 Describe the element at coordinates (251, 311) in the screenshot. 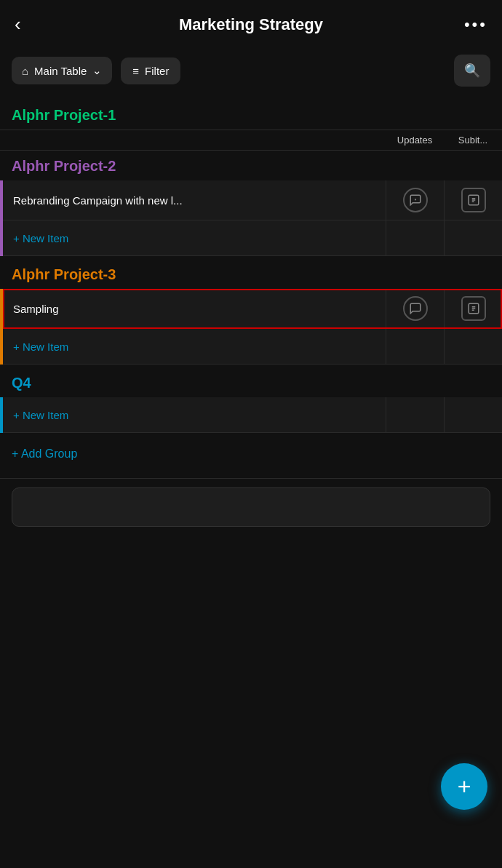

I see `group-alphr-project-3: Alphr Project-3 Sampling` at that location.